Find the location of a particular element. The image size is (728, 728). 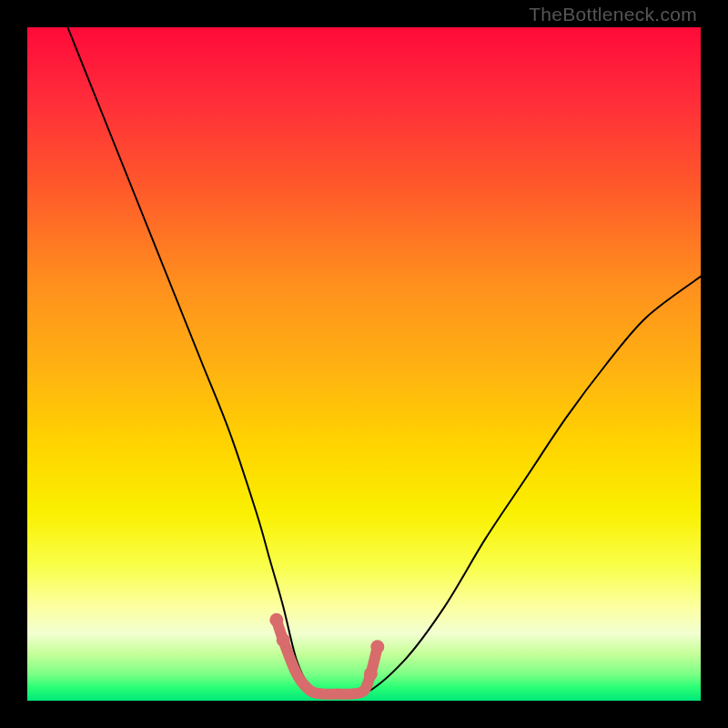

watermark-text: TheBottleneck.com is located at coordinates (613, 15).